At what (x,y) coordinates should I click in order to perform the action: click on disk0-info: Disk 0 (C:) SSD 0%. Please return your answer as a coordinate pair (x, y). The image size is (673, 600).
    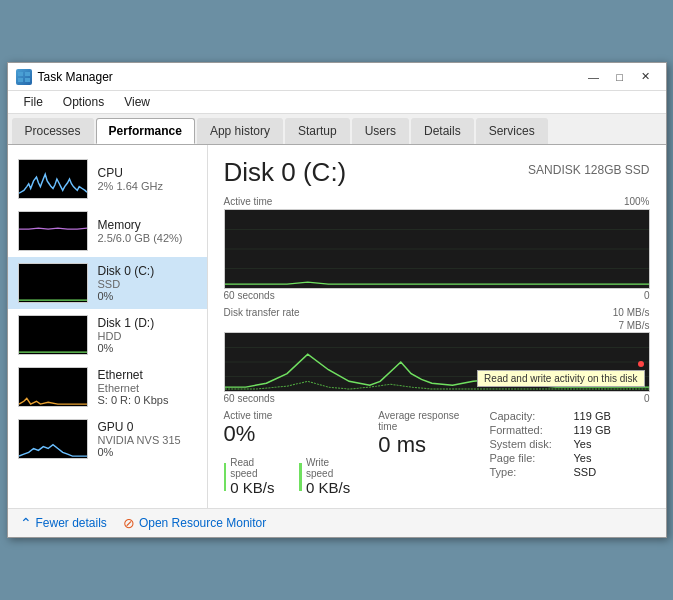
    Looking at the image, I should click on (148, 283).